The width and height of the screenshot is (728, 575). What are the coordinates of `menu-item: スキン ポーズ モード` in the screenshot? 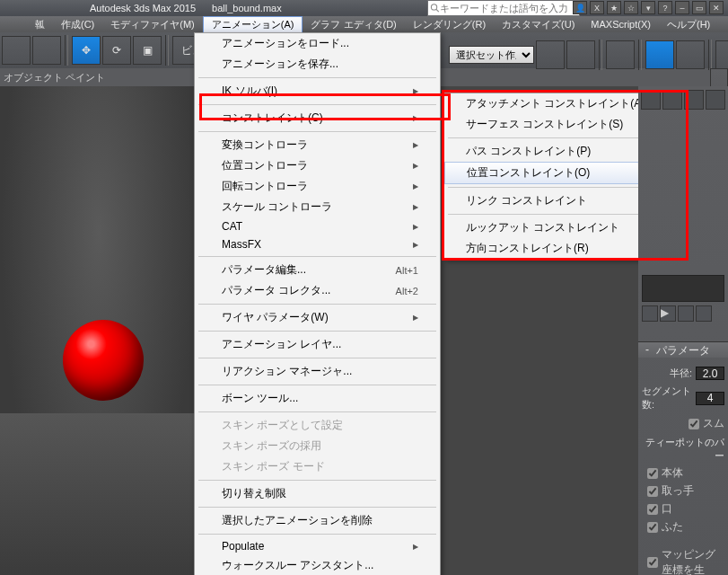 It's located at (318, 467).